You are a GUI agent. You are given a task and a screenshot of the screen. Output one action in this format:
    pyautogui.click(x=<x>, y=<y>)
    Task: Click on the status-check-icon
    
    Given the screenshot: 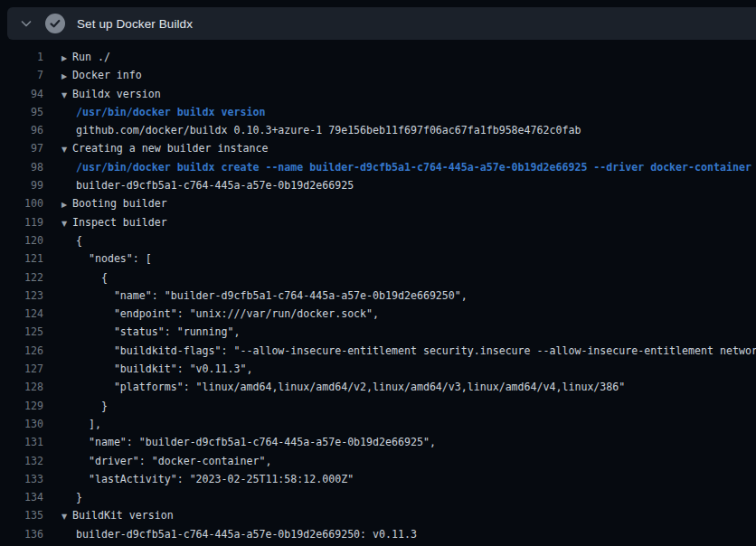 What is the action you would take?
    pyautogui.click(x=55, y=24)
    